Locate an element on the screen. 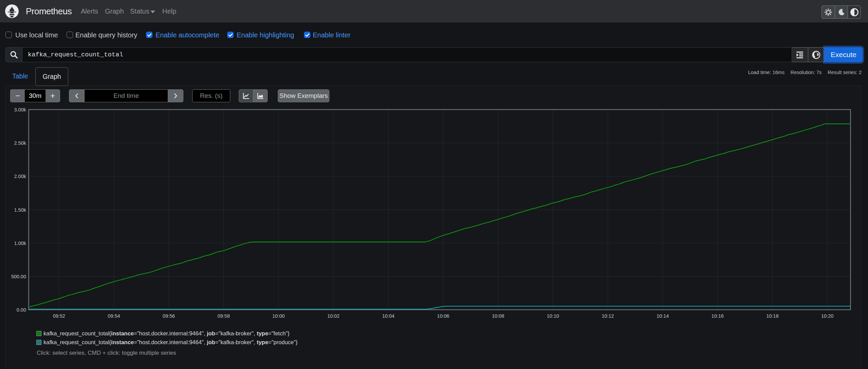  svg-text: 0.00 is located at coordinates (21, 310).